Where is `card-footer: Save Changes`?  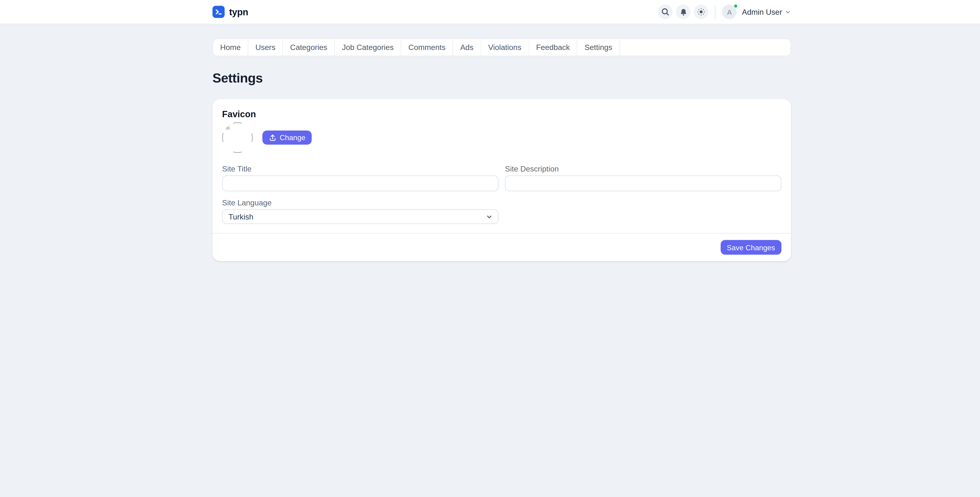
card-footer: Save Changes is located at coordinates (501, 247).